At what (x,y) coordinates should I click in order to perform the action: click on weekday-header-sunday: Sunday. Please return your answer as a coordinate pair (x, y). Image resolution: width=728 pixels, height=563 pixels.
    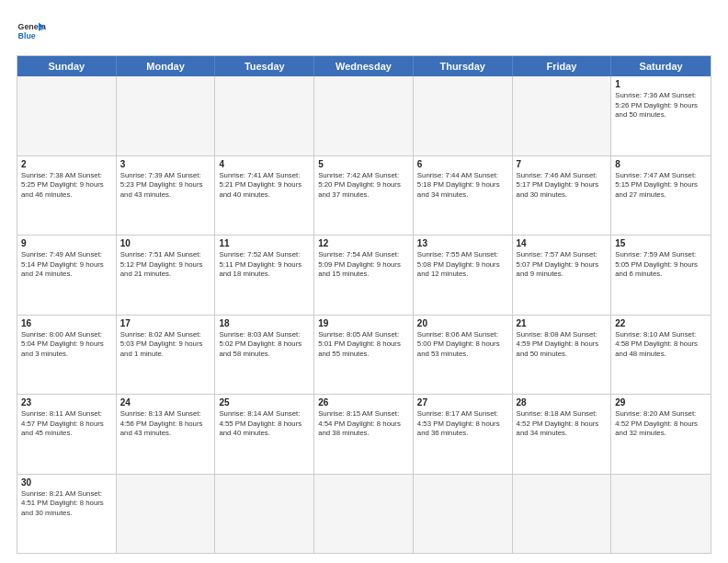
    Looking at the image, I should click on (67, 66).